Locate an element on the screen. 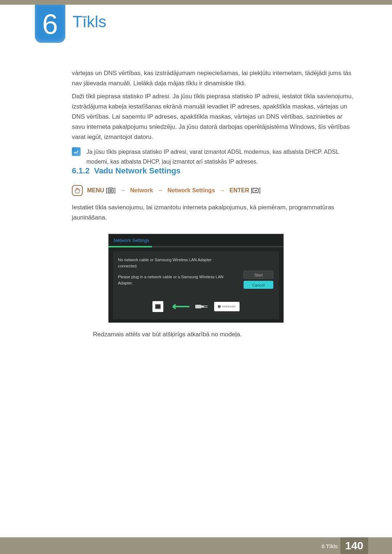 Image resolution: width=392 pixels, height=554 pixels. network-settings-screenshot: Network Settings No network cable or Sam… is located at coordinates (196, 278).